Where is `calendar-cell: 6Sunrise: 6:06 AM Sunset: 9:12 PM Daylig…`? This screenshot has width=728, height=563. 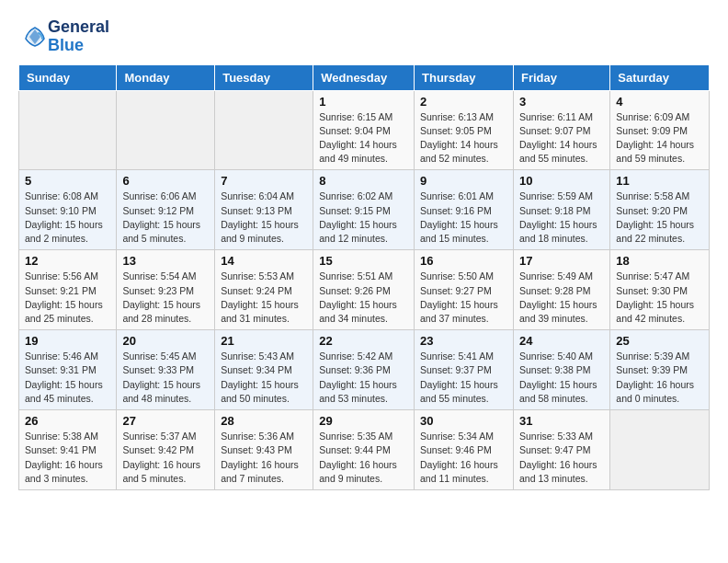
calendar-cell: 6Sunrise: 6:06 AM Sunset: 9:12 PM Daylig… is located at coordinates (165, 210).